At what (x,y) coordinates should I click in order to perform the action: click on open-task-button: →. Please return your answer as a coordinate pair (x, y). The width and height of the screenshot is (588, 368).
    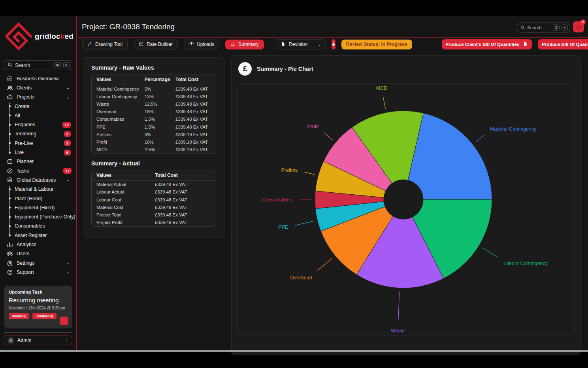
    Looking at the image, I should click on (64, 321).